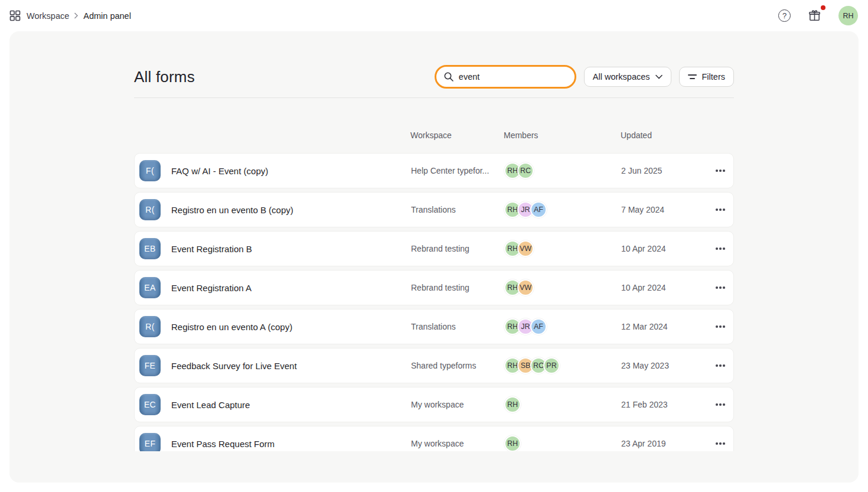  What do you see at coordinates (458, 366) in the screenshot?
I see `form-workspace: Shared typeforms` at bounding box center [458, 366].